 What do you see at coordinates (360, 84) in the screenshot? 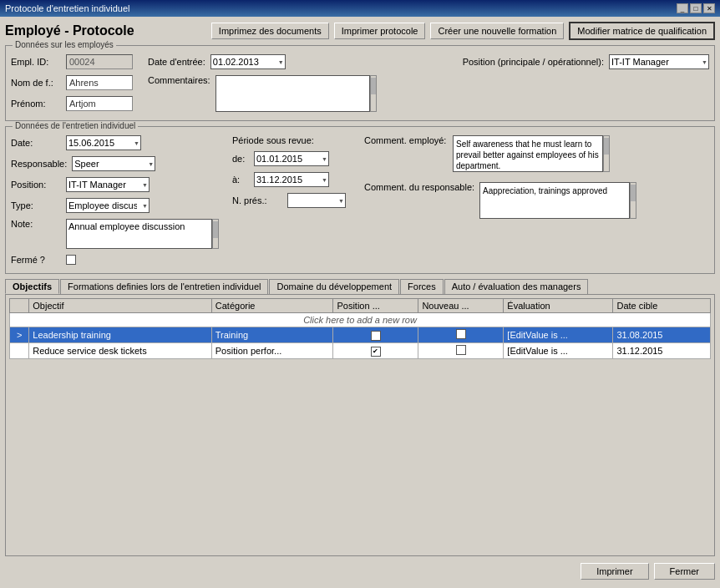
I see `employee-section: Données sur les employés Empl. ID: Nom d…` at bounding box center [360, 84].